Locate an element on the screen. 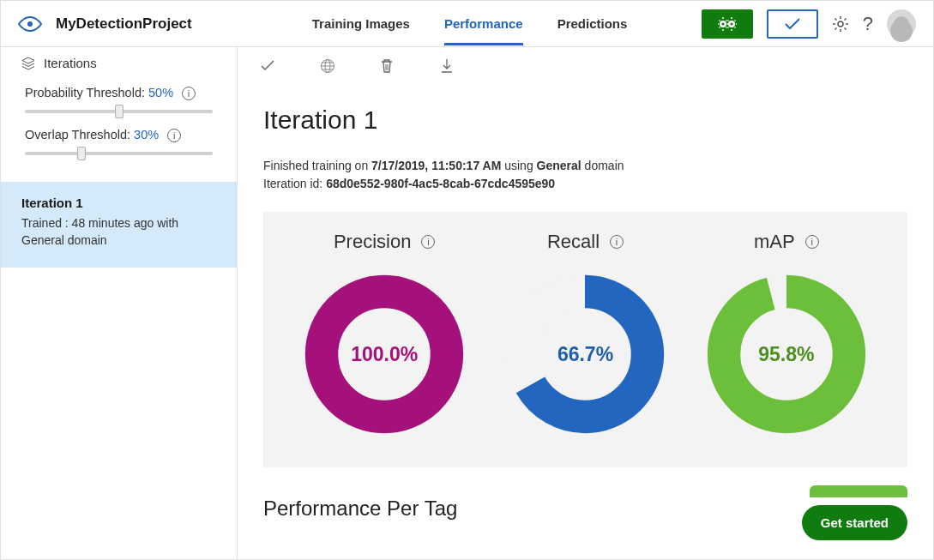 This screenshot has width=934, height=560. metric-map: mAPi 95.8% is located at coordinates (786, 334).